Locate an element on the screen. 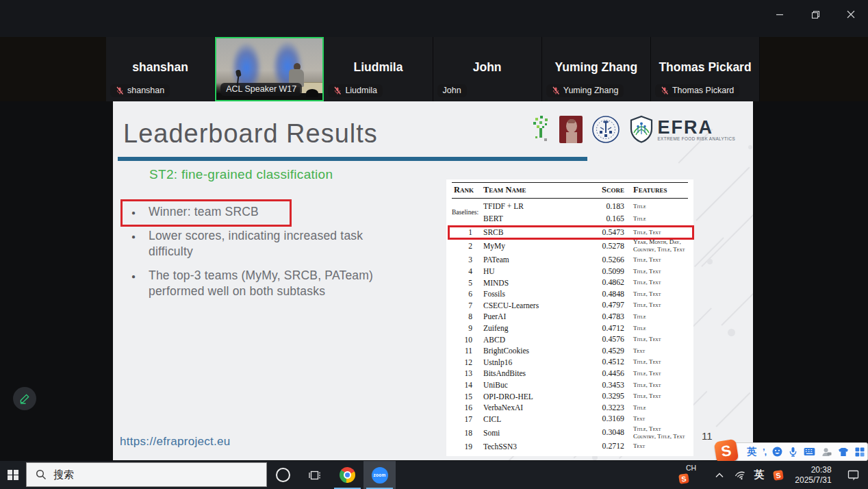 The width and height of the screenshot is (868, 489). taskbar-clock: 20:382025/7/31 is located at coordinates (815, 475).